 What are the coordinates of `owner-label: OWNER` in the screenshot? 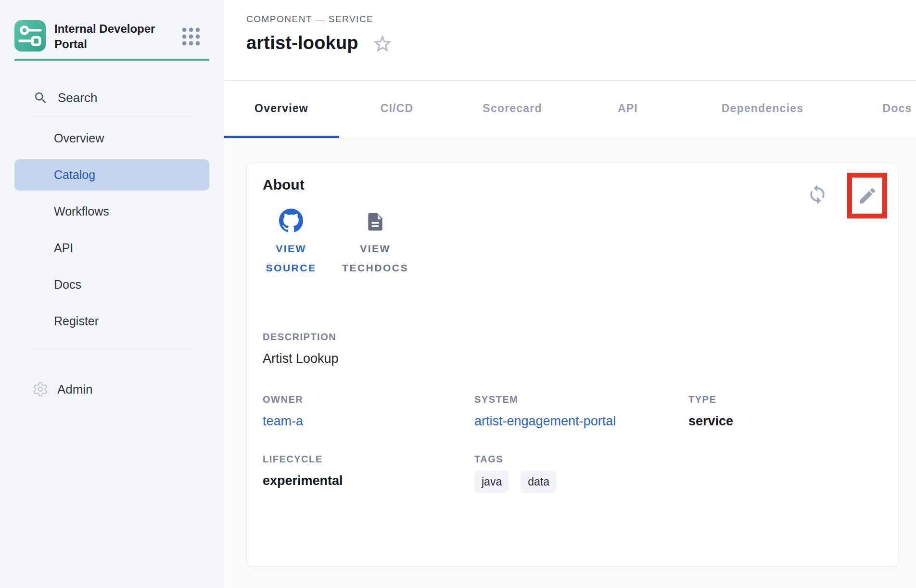 It's located at (369, 399).